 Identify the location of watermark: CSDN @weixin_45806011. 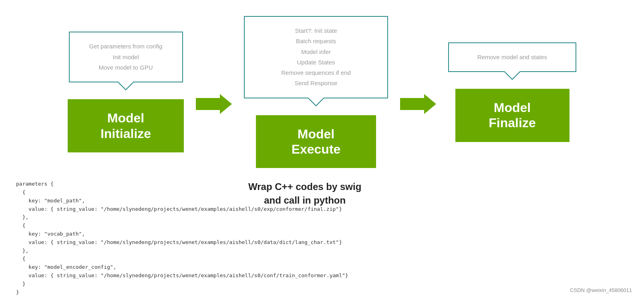
(601, 290).